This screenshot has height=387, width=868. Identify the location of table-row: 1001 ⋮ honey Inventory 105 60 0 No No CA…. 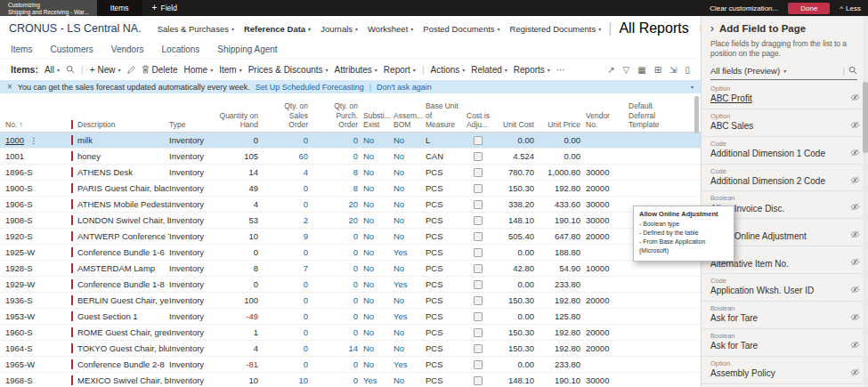
(351, 157).